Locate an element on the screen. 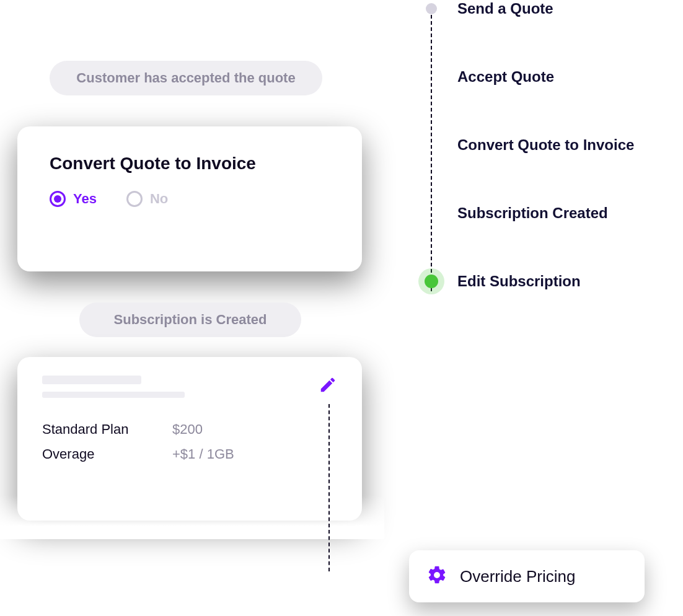  override-pricing-card: Override Pricing is located at coordinates (527, 576).